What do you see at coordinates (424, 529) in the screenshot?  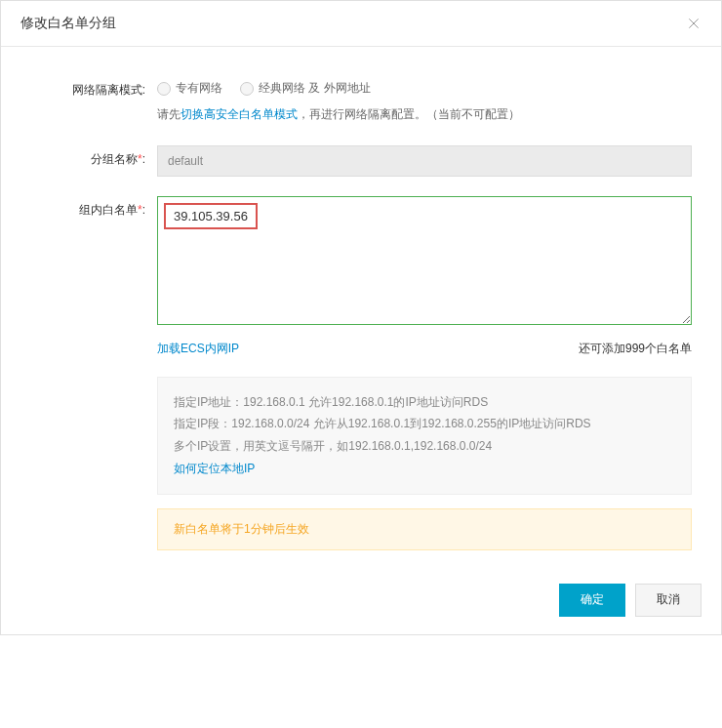 I see `warning-box: 新白名单将于1分钟后生效` at bounding box center [424, 529].